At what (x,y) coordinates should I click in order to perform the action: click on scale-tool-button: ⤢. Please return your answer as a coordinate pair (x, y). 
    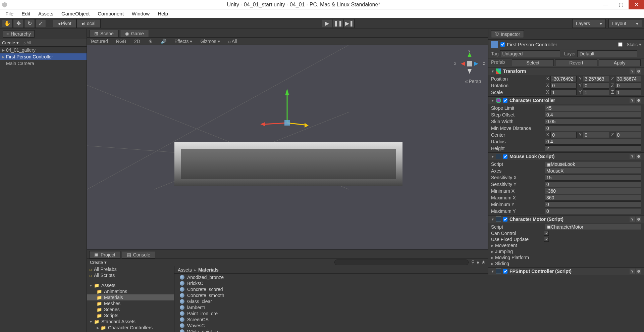
    Looking at the image, I should click on (41, 23).